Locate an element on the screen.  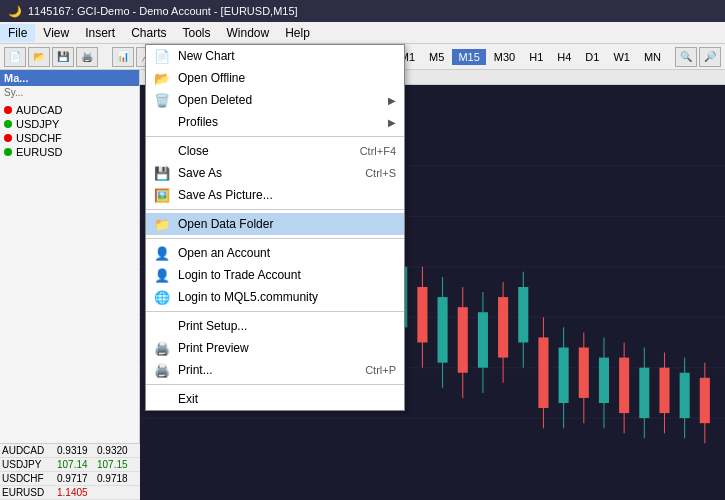
zoom-in-btn: 🔍 is located at coordinates (686, 57).